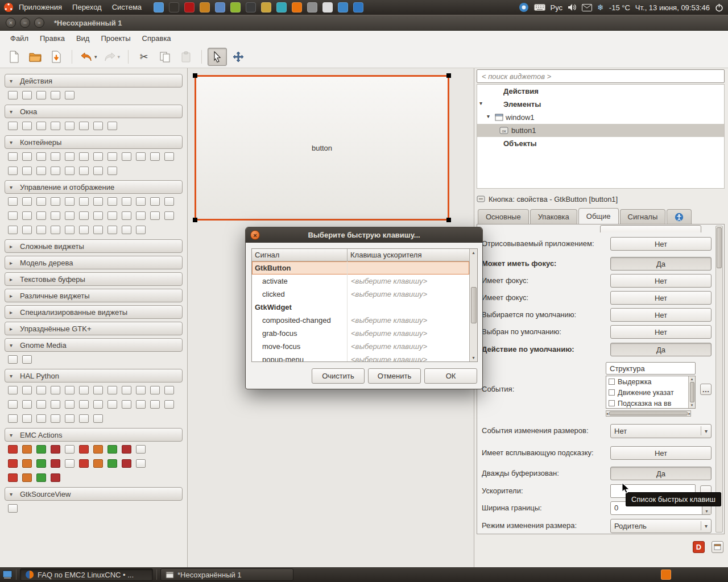 The height and width of the screenshot is (582, 728). Describe the element at coordinates (11, 23) in the screenshot. I see `close-button: ×` at that location.